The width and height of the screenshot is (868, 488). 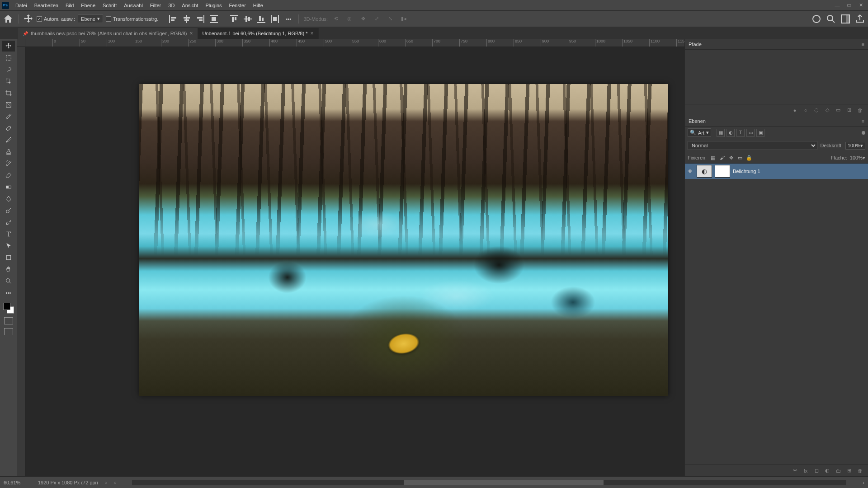 What do you see at coordinates (731, 133) in the screenshot?
I see `filter-adjust-icon: ◐` at bounding box center [731, 133].